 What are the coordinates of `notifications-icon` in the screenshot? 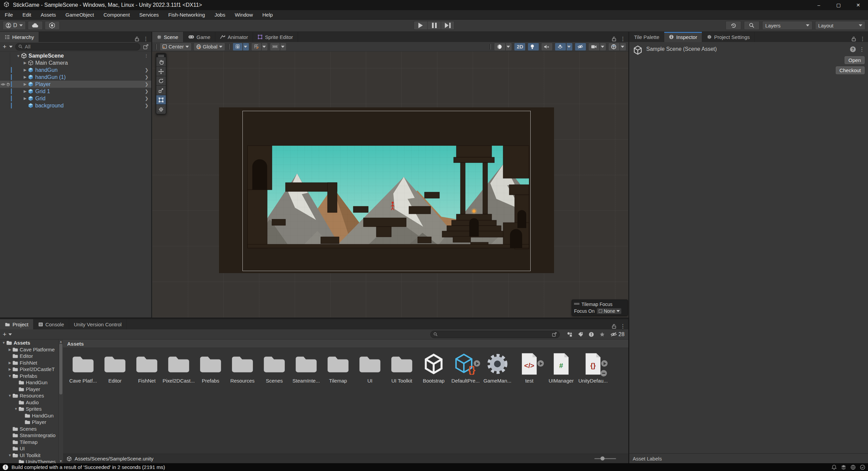 It's located at (834, 467).